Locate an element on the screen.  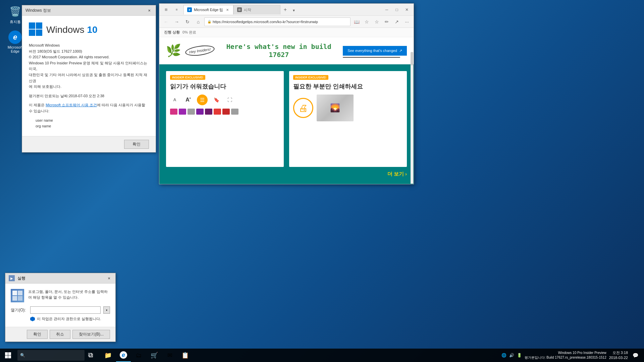
edge-close-btn: ✕ is located at coordinates (407, 10).